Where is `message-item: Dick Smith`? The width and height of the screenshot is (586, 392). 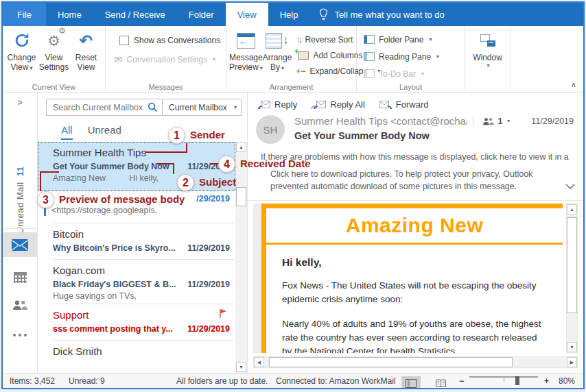 message-item: Dick Smith is located at coordinates (137, 354).